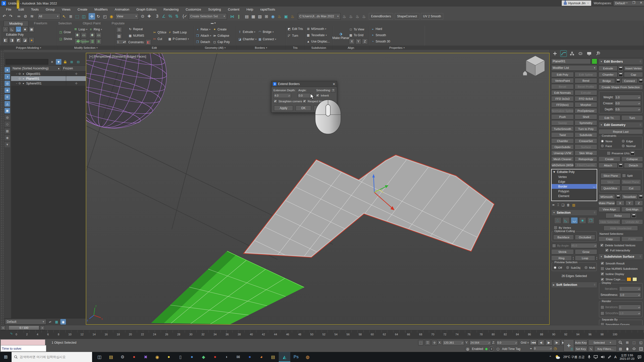 The width and height of the screenshot is (644, 362). I want to click on ribbon-collapse-icon: ▬ ▾, so click(213, 23).